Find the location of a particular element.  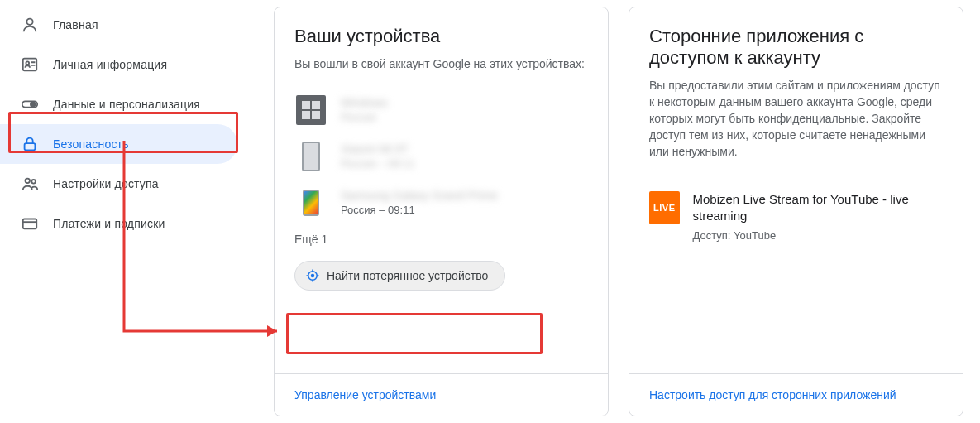

sidebar-item-sharing: Настройки доступа is located at coordinates (119, 184).